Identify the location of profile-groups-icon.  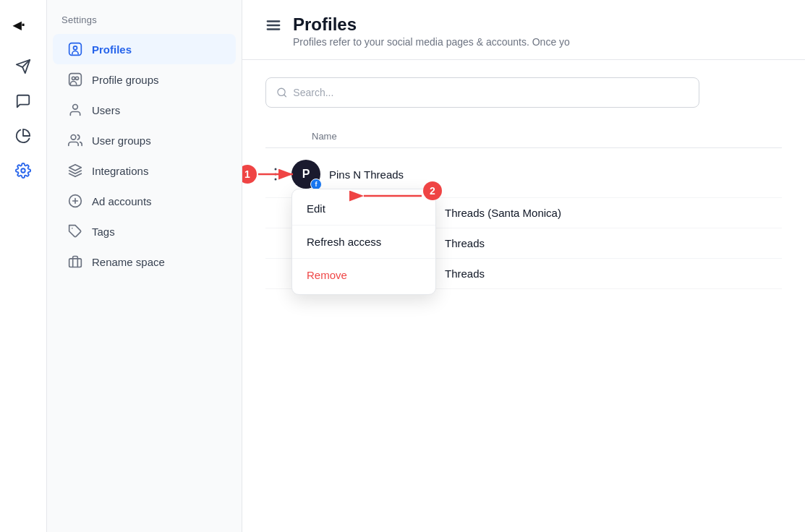
(75, 80).